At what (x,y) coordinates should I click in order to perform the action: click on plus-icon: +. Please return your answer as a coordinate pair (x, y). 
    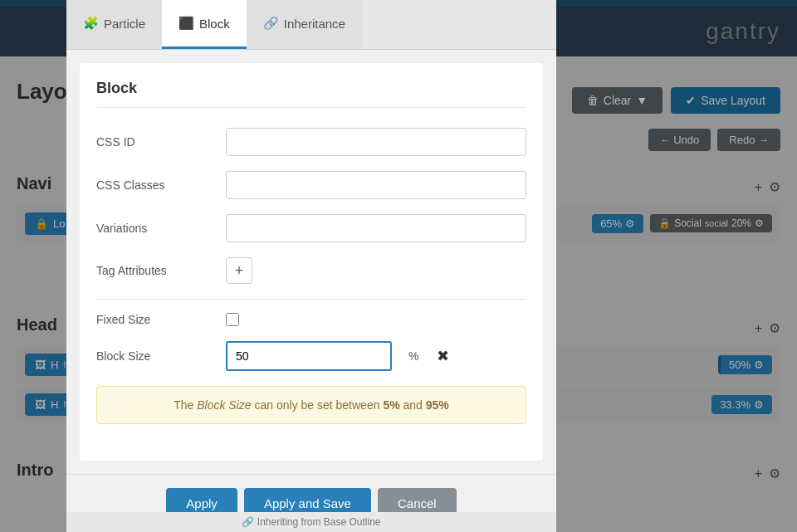
    Looking at the image, I should click on (239, 271).